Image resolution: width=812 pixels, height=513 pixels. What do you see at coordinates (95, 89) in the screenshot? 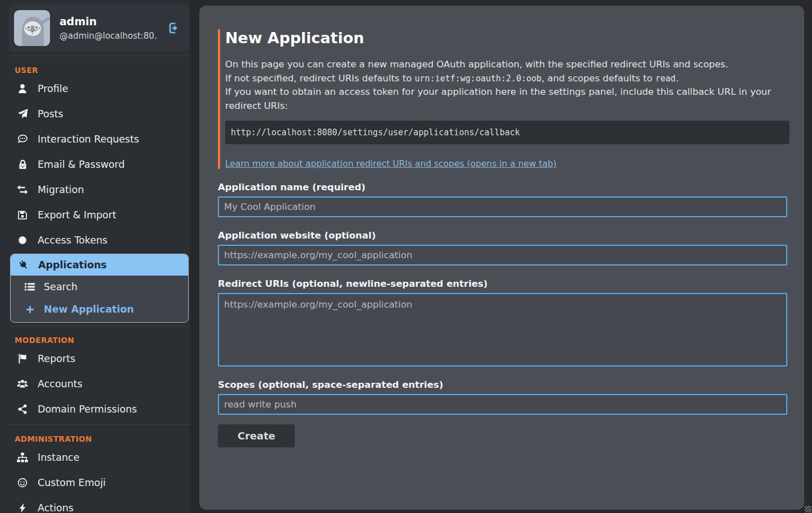
I see `sidebar-item-profile: Profile` at bounding box center [95, 89].